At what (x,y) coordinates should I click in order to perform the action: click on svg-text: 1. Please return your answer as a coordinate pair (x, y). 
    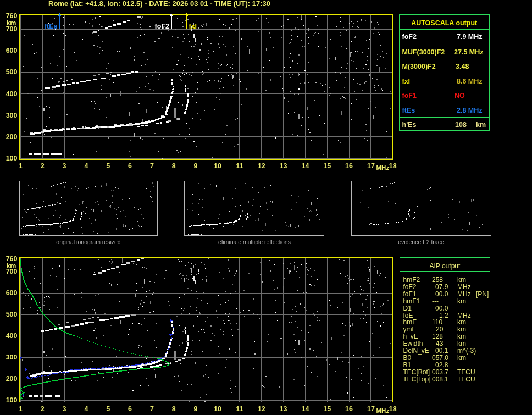
    Looking at the image, I should click on (21, 409).